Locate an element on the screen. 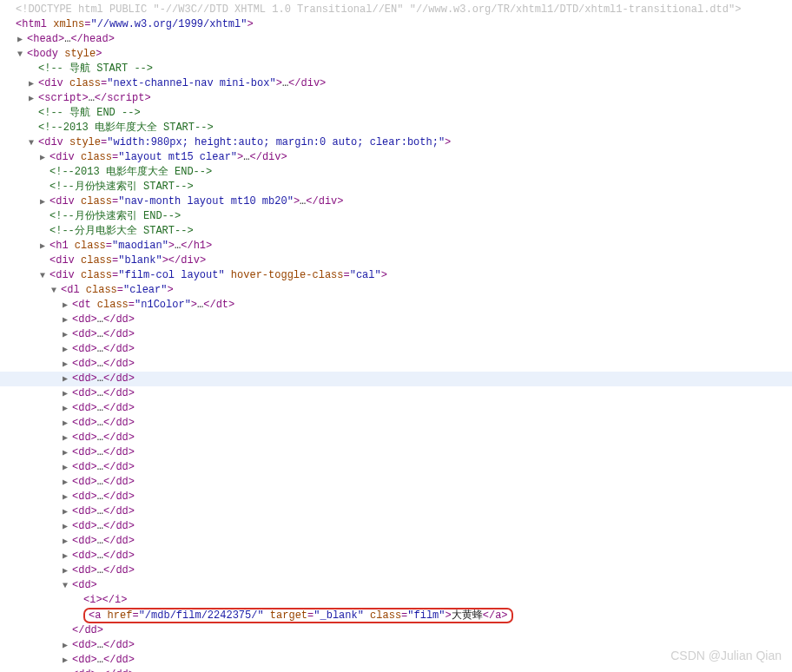 The image size is (792, 672). dl-clear-open: <dl class="clear"> is located at coordinates (396, 290).